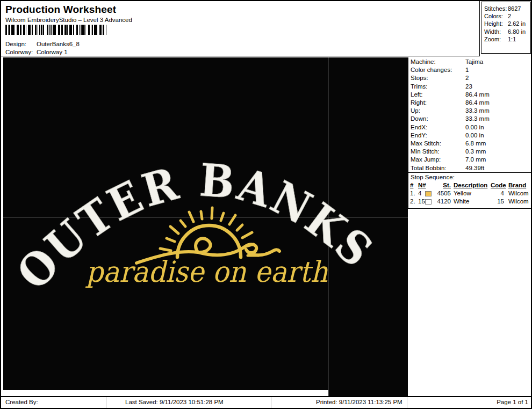  I want to click on info-row: Down:33.3 mm, so click(470, 119).